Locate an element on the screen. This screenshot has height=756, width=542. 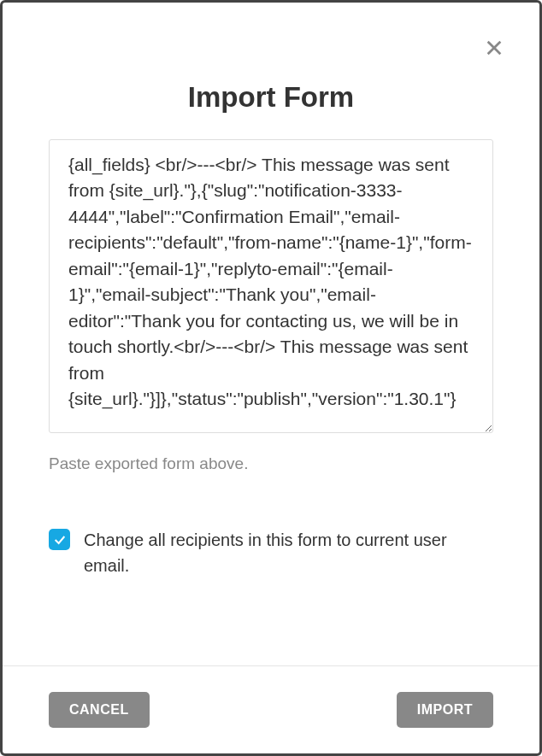
change-recipients-checkbox is located at coordinates (60, 540).